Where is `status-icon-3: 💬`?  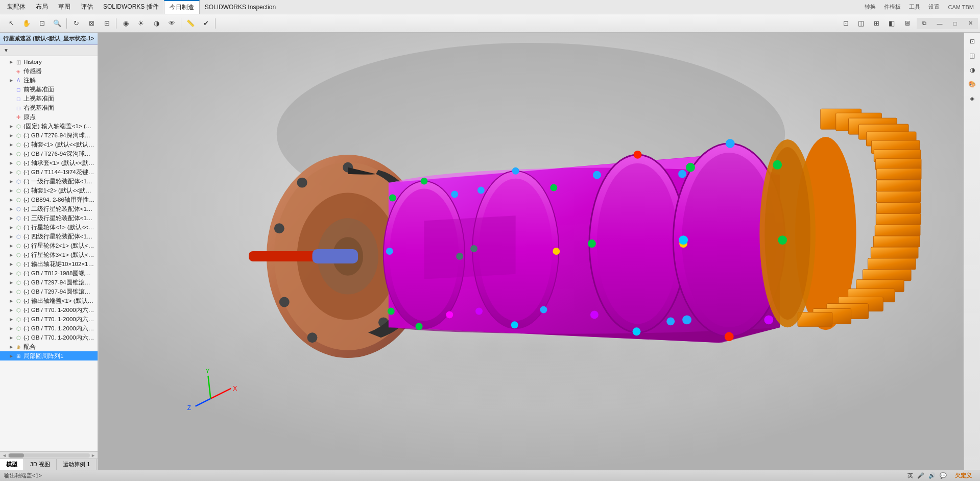
status-icon-3: 💬 is located at coordinates (943, 476).